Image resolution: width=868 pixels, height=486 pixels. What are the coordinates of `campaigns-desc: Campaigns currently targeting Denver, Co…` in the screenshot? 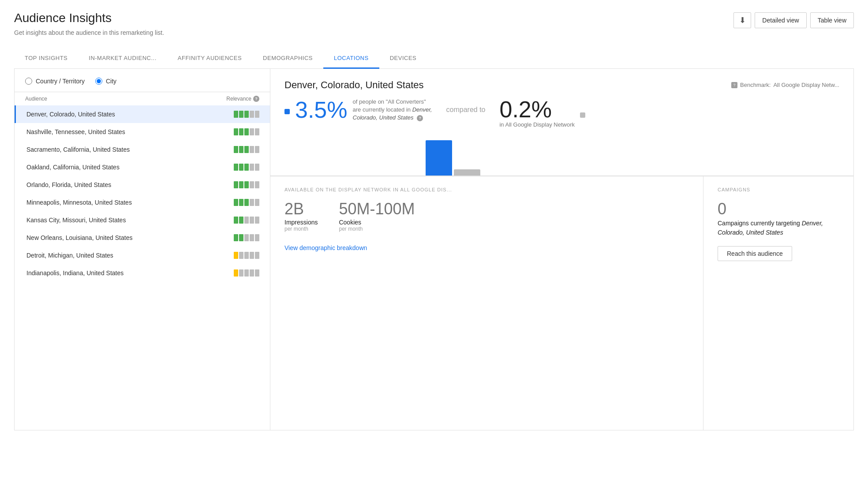 It's located at (778, 228).